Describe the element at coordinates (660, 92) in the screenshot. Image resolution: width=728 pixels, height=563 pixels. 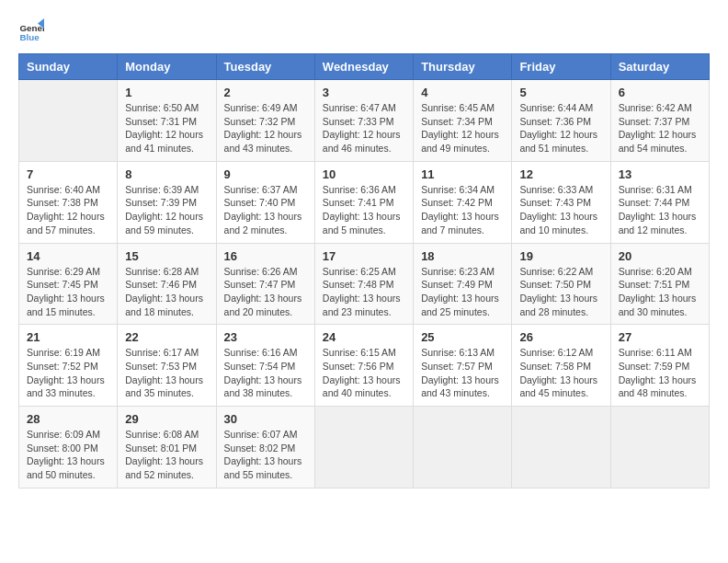
I see `day-number: 6` at that location.